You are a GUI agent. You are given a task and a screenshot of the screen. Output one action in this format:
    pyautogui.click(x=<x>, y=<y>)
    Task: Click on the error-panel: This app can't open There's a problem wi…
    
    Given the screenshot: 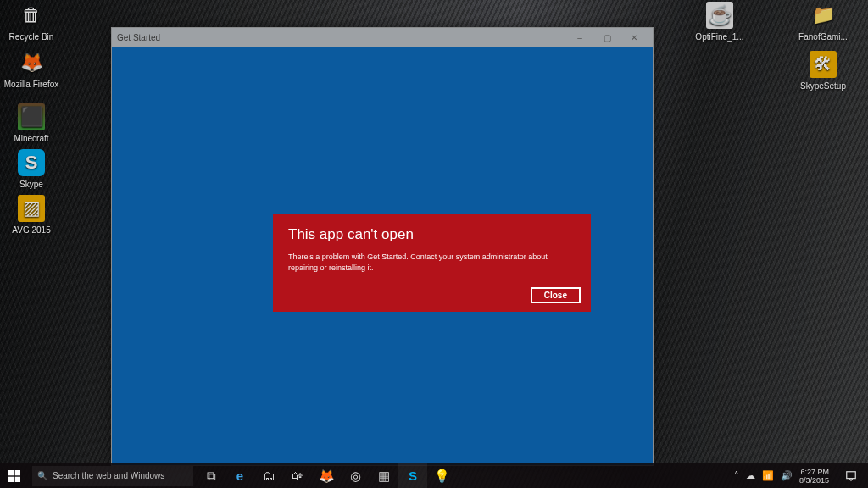 What is the action you would take?
    pyautogui.click(x=432, y=263)
    